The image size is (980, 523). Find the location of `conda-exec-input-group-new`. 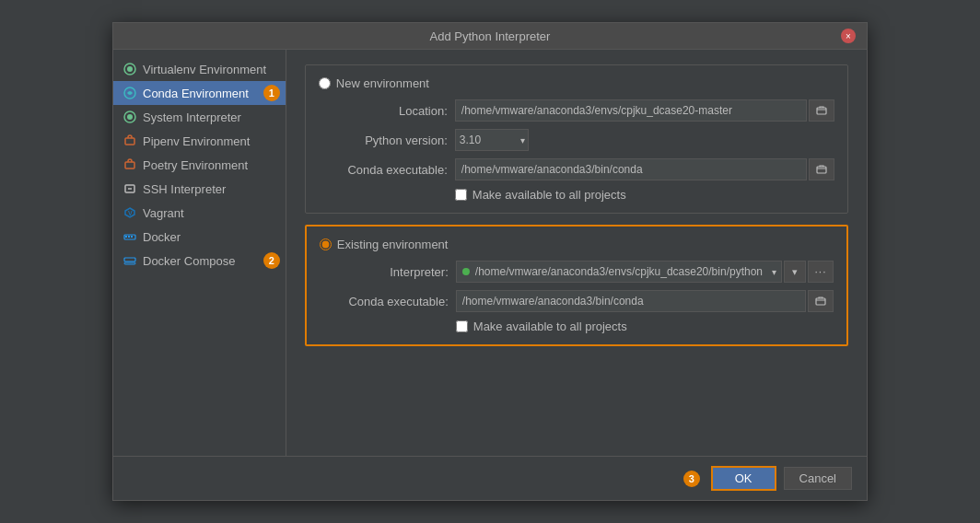

conda-exec-input-group-new is located at coordinates (645, 169).